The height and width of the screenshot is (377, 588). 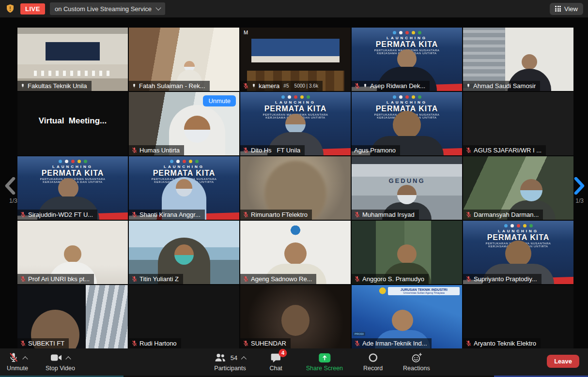 I want to click on participant-name: Sirajuddin-WD2 FT U..., so click(x=61, y=215).